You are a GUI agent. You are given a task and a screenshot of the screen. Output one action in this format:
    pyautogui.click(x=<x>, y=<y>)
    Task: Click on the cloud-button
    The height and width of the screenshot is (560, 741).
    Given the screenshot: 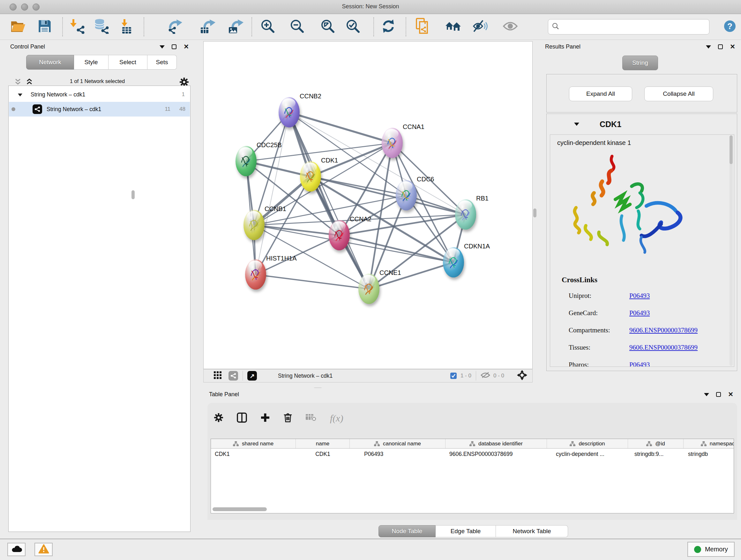 What is the action you would take?
    pyautogui.click(x=16, y=550)
    